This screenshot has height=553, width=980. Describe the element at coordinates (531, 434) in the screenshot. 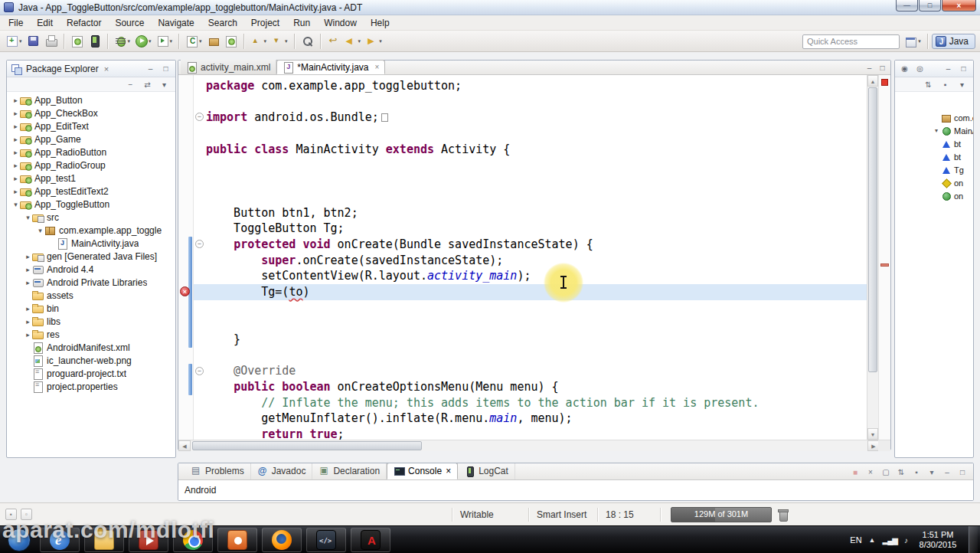

I see `code-line: return true;` at that location.